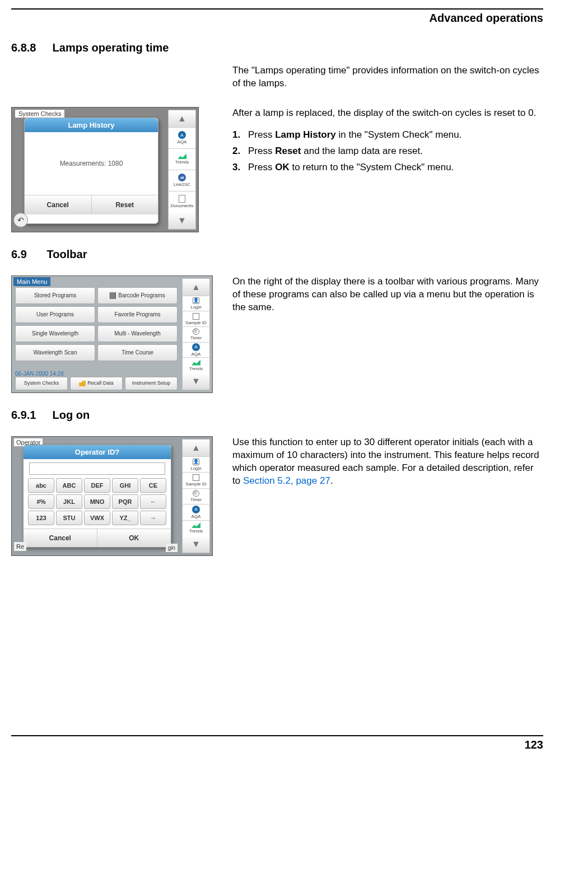  Describe the element at coordinates (41, 485) in the screenshot. I see `key-abc: abc` at that location.